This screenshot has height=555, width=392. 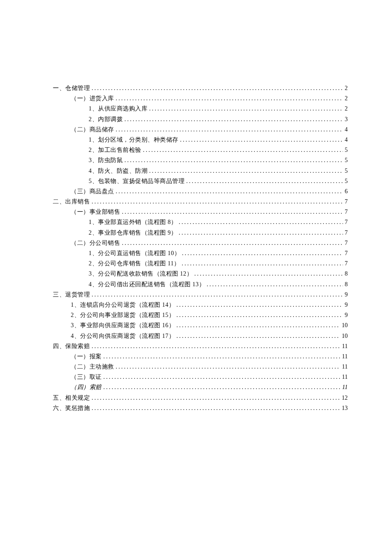 What do you see at coordinates (134, 264) in the screenshot?
I see `toc-entry-title: 2、分公司仓库销售（流程图 11）` at bounding box center [134, 264].